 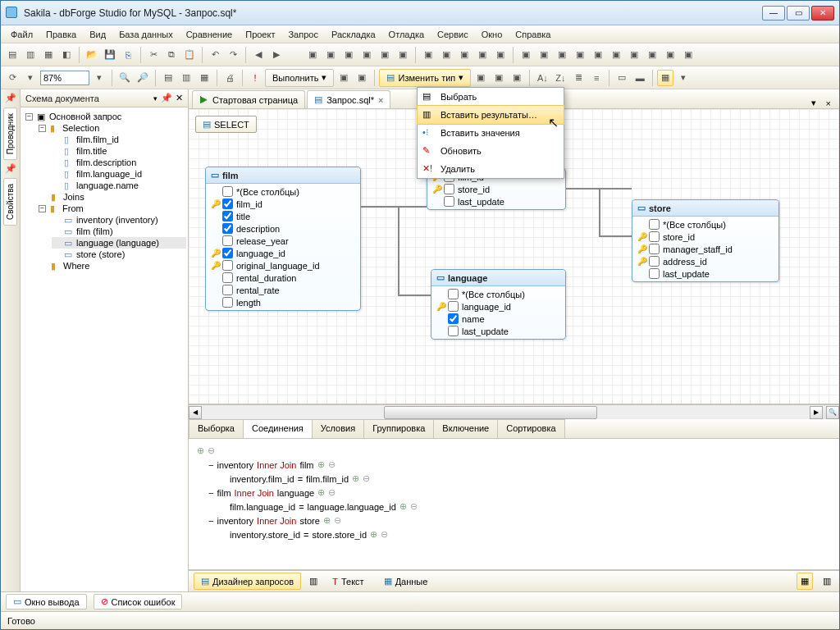 I want to click on scroll-left-icon: ◀, so click(x=195, y=413).